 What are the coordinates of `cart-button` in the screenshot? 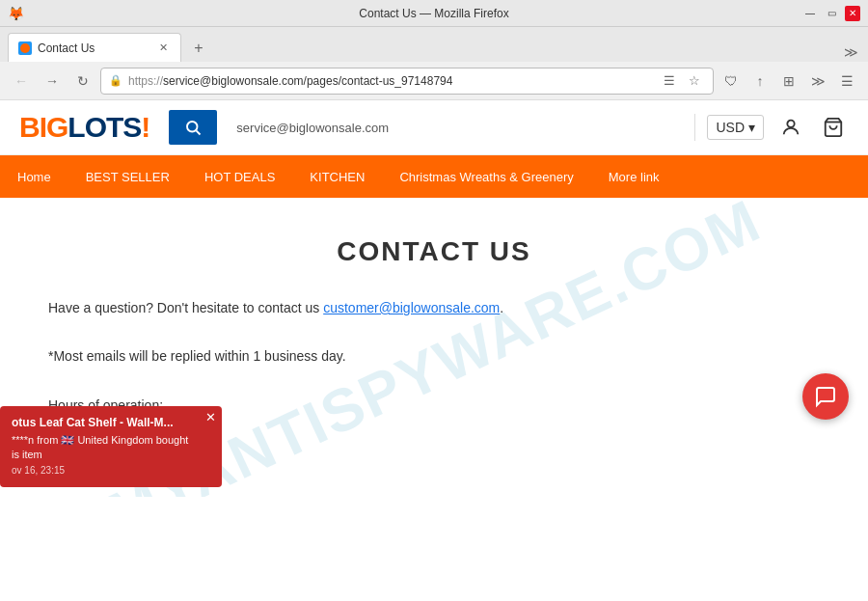 It's located at (833, 127).